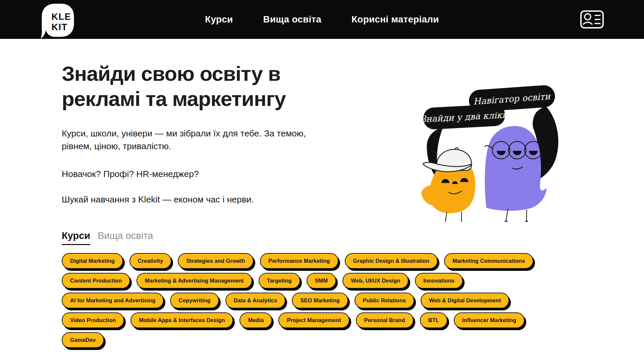 This screenshot has height=362, width=644. Describe the element at coordinates (195, 300) in the screenshot. I see `category-pill: Copywriting` at that location.